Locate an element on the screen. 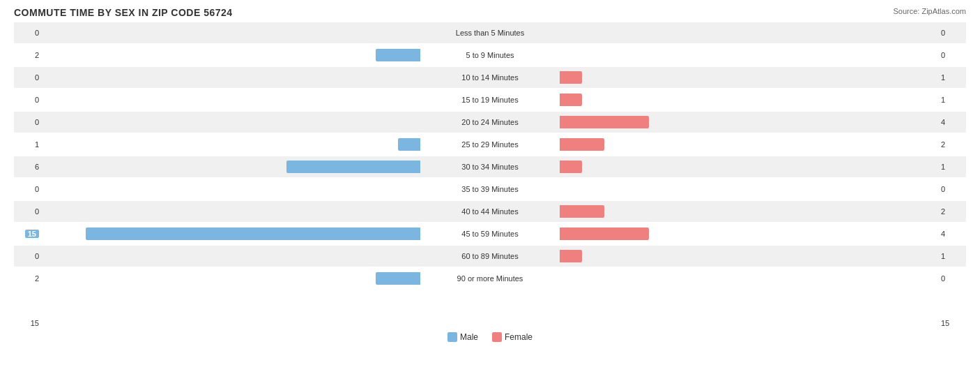 This screenshot has width=980, height=365. male-value: 6 is located at coordinates (28, 167).